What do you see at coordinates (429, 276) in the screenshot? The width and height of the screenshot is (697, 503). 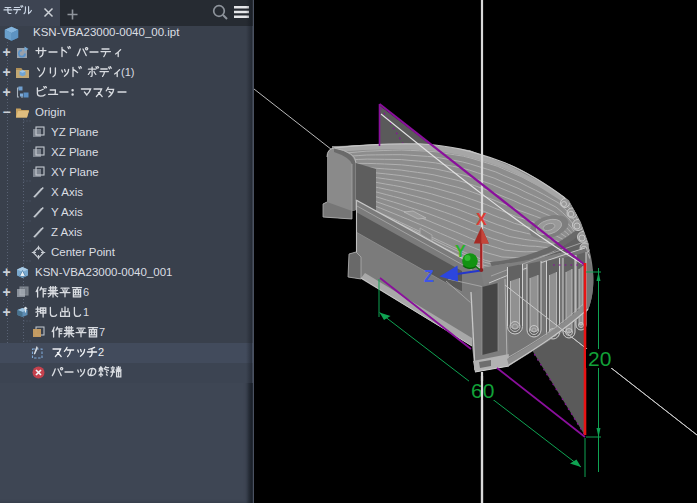 I see `svg-text: Z` at bounding box center [429, 276].